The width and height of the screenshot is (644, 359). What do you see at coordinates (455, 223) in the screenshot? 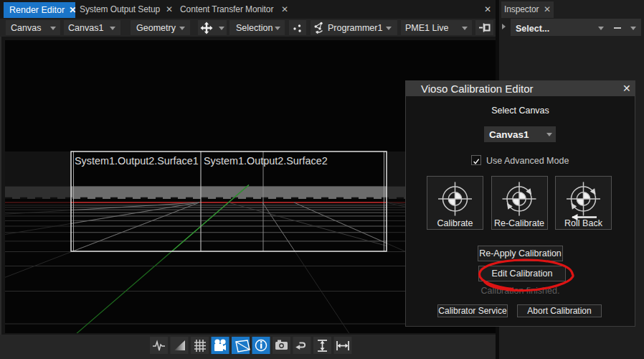
I see `svg-text: Calibrate` at bounding box center [455, 223].